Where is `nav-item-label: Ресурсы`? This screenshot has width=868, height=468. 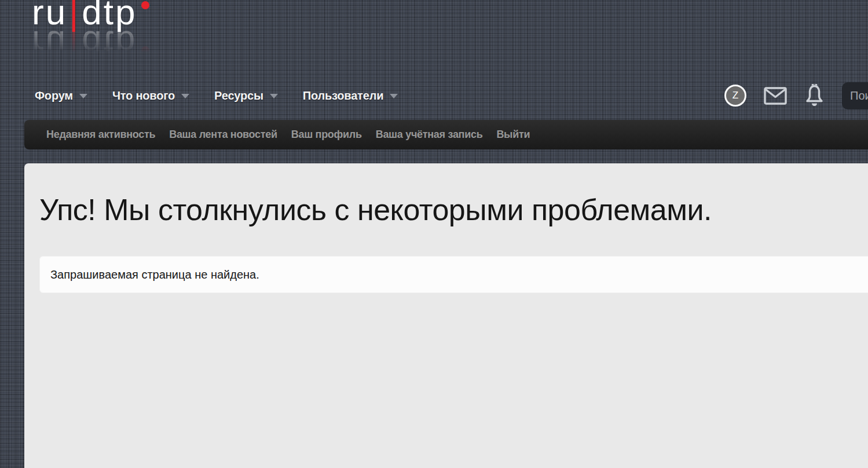 nav-item-label: Ресурсы is located at coordinates (239, 96).